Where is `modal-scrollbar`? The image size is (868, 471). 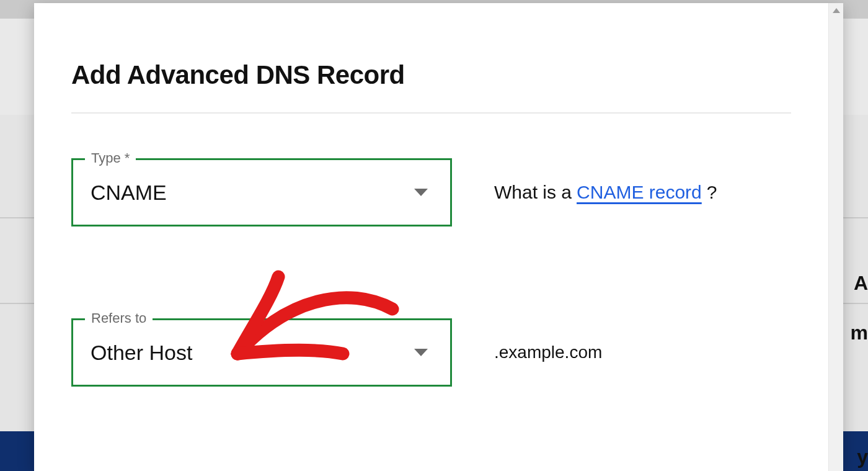 modal-scrollbar is located at coordinates (836, 237).